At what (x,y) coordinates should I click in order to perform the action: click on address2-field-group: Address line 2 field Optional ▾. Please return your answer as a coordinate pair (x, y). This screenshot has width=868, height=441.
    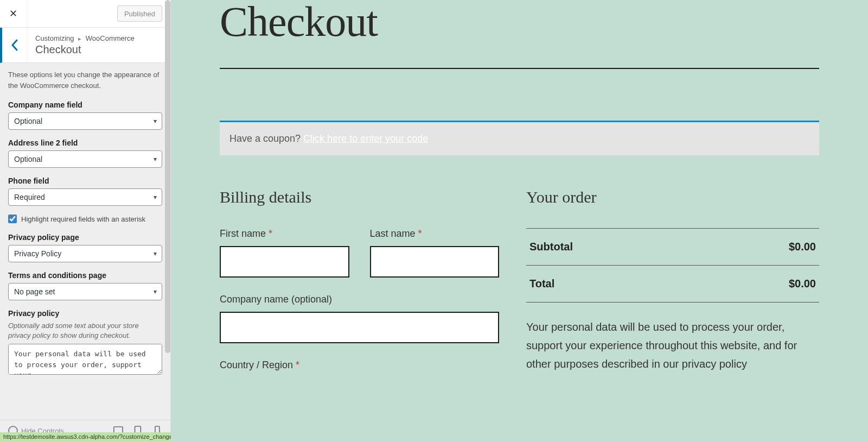
    Looking at the image, I should click on (85, 153).